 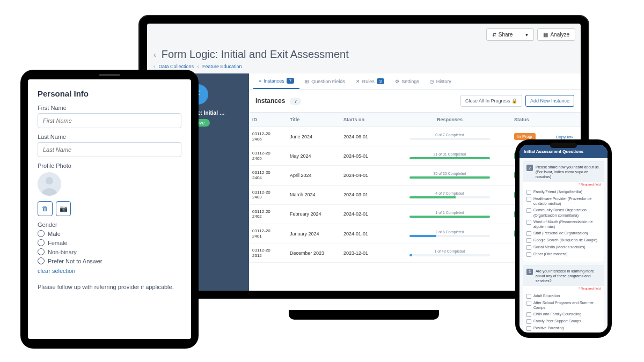 What do you see at coordinates (358, 82) in the screenshot?
I see `rules-icon: ✕` at bounding box center [358, 82].